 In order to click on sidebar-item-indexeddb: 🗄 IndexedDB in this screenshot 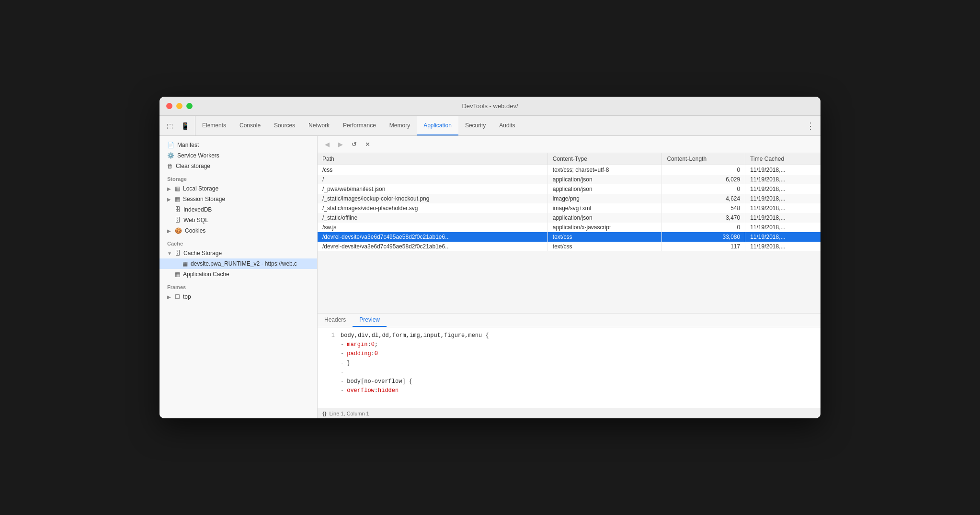, I will do `click(239, 210)`.